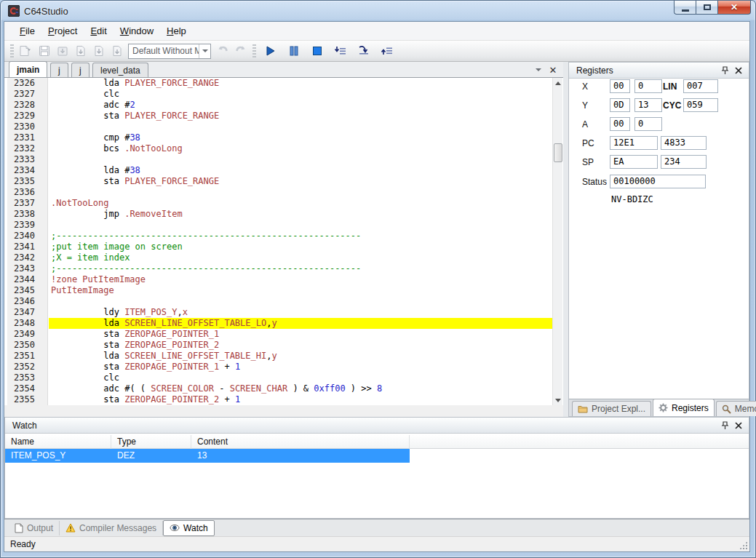  I want to click on line-number: 2349, so click(28, 335).